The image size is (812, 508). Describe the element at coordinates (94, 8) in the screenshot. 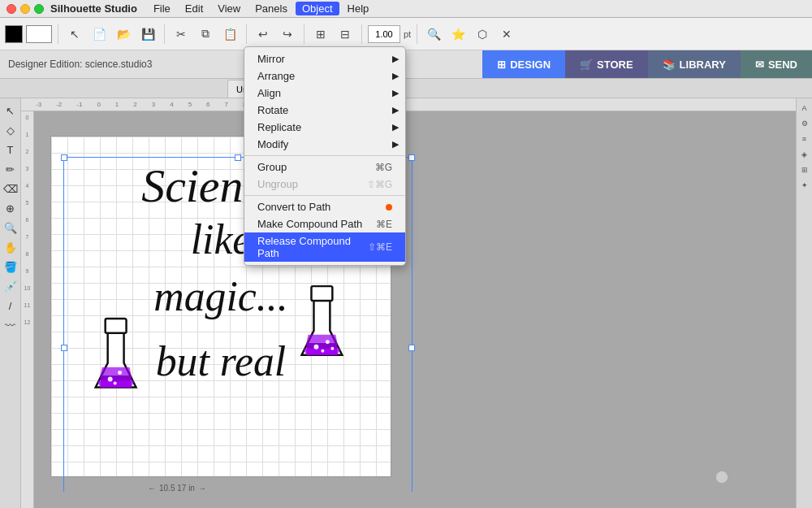

I see `app-name: Silhouette Studio` at that location.